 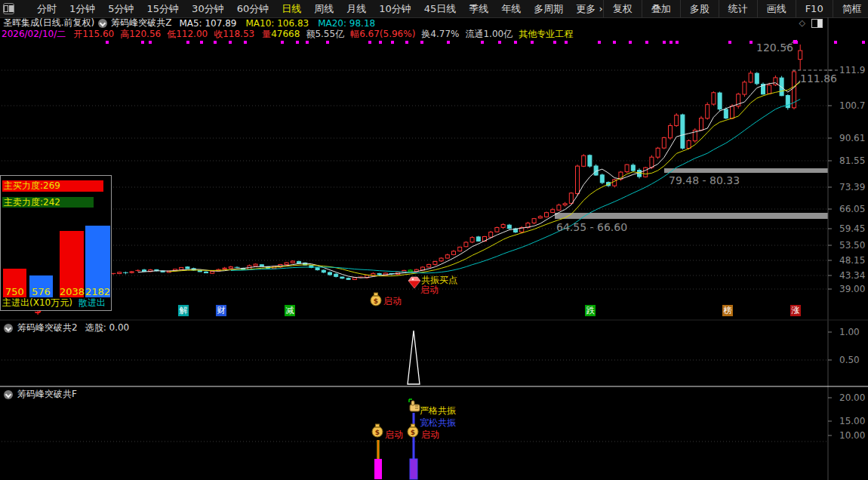 I want to click on fund-flow-panel: 主买力度:269 主卖力度:242 75057620382182 主进出(X10…, so click(x=56, y=243).